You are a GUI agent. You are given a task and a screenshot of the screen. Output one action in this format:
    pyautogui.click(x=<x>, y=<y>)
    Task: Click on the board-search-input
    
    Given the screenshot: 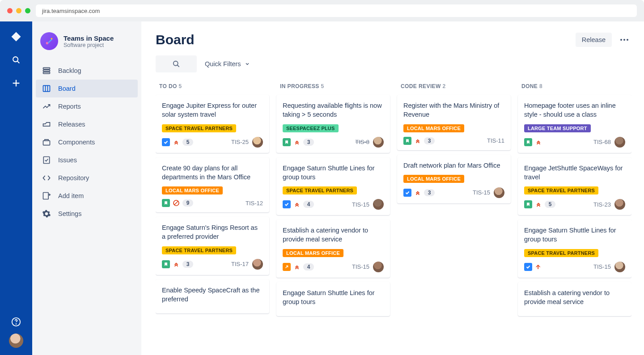 What is the action you would take?
    pyautogui.click(x=176, y=64)
    